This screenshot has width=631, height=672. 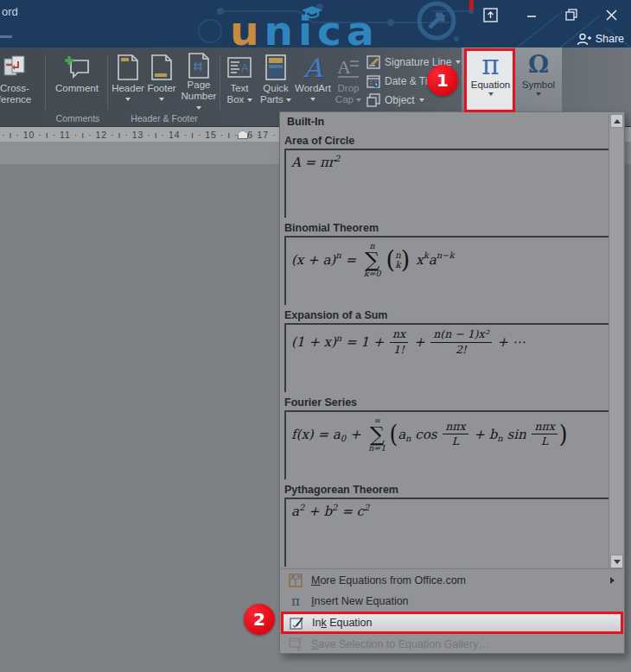 I want to click on scroll-up-button, so click(x=617, y=121).